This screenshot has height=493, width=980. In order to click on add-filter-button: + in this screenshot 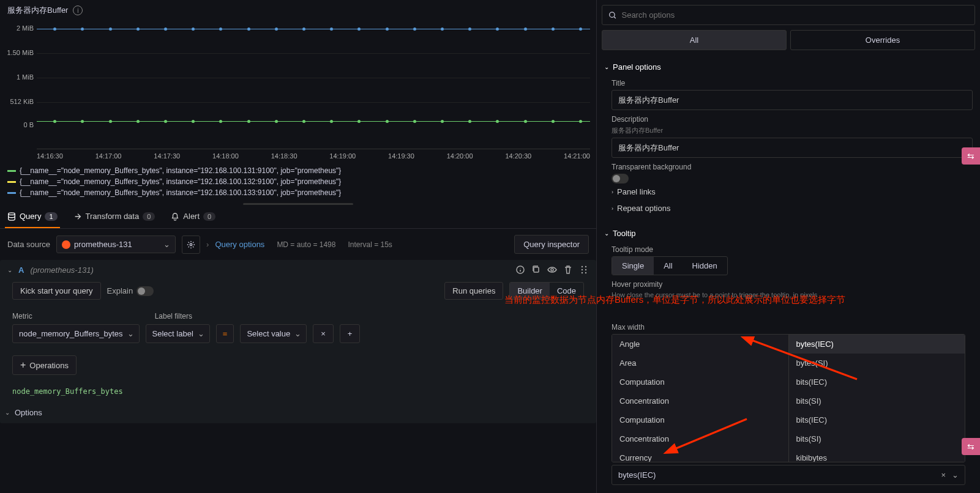, I will do `click(350, 334)`.